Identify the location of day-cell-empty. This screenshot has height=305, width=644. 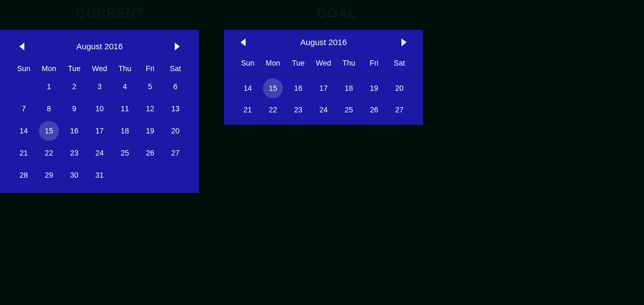
(24, 87).